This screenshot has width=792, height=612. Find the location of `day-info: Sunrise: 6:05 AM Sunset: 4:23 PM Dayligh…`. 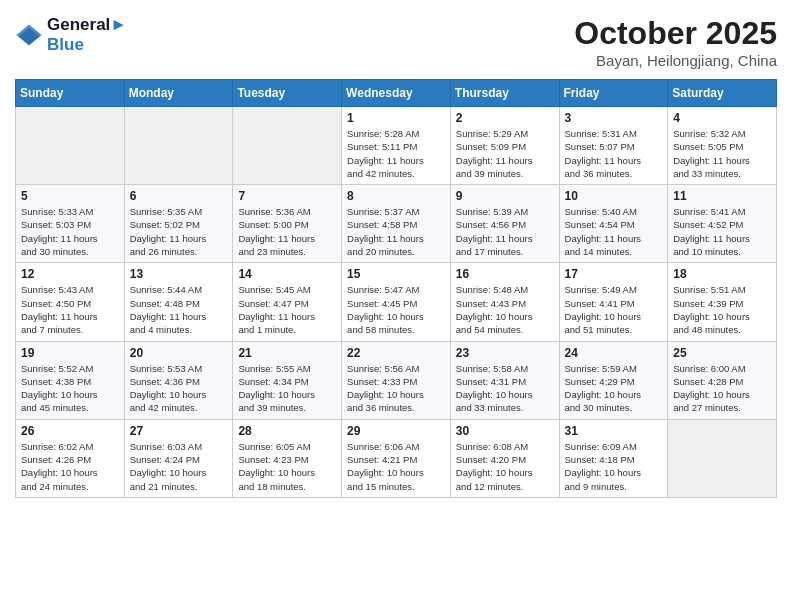

day-info: Sunrise: 6:05 AM Sunset: 4:23 PM Dayligh… is located at coordinates (287, 466).